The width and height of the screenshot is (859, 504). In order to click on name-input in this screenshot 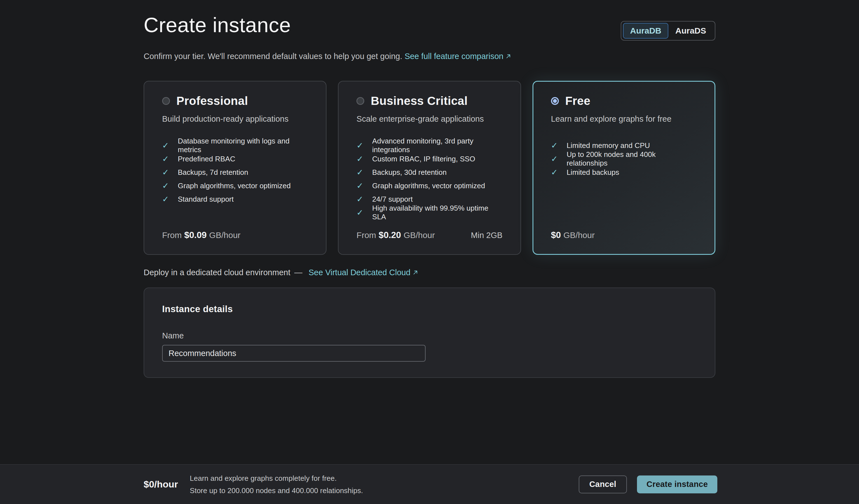, I will do `click(294, 353)`.